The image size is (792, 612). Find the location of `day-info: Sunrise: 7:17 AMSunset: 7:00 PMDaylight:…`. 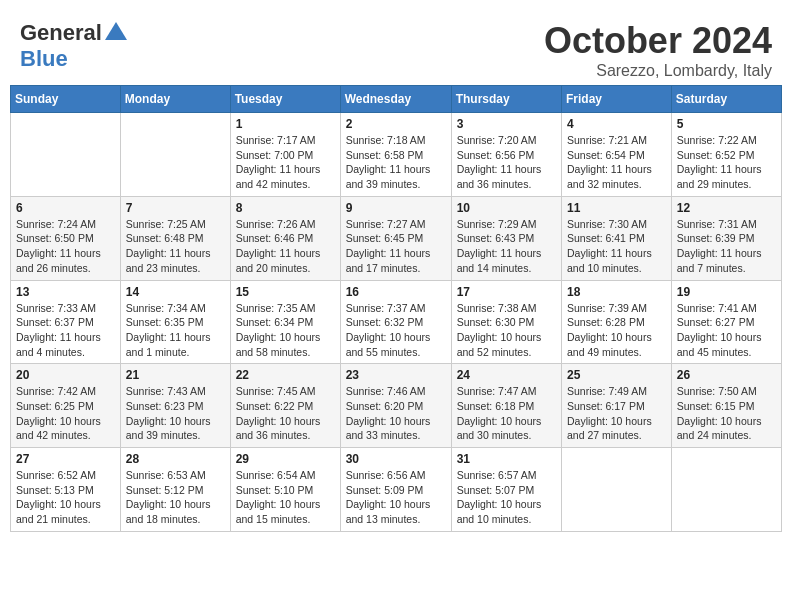

day-info: Sunrise: 7:17 AMSunset: 7:00 PMDaylight:… is located at coordinates (286, 162).